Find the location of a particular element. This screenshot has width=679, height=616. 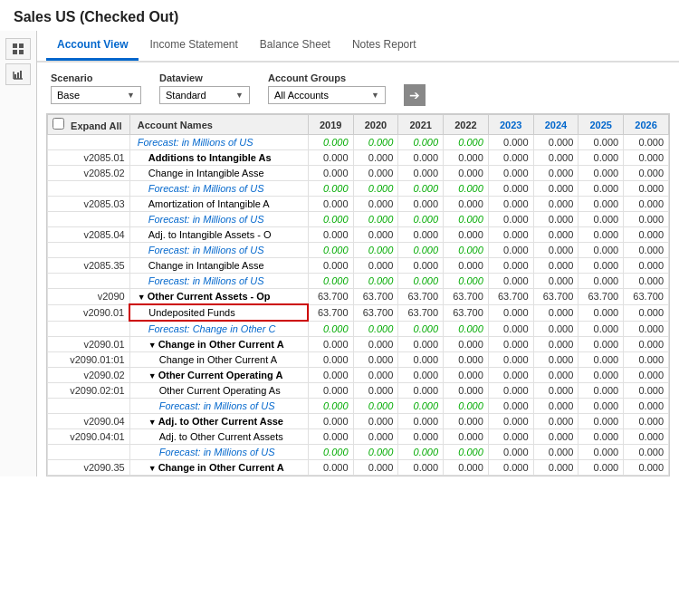

table-row: v2090.02:01Other Current Operating As0.0… is located at coordinates (359, 391).